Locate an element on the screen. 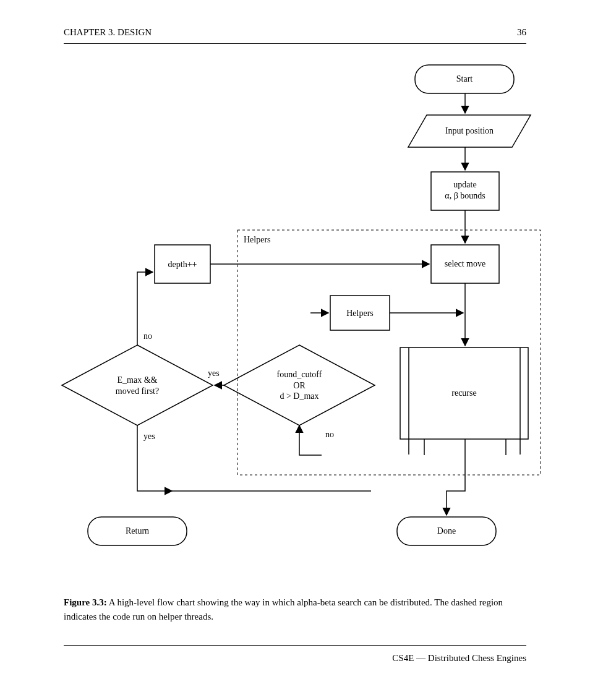 The height and width of the screenshot is (700, 590). found-cutoff-label: found_cutoff OR d > D_max is located at coordinates (299, 386).